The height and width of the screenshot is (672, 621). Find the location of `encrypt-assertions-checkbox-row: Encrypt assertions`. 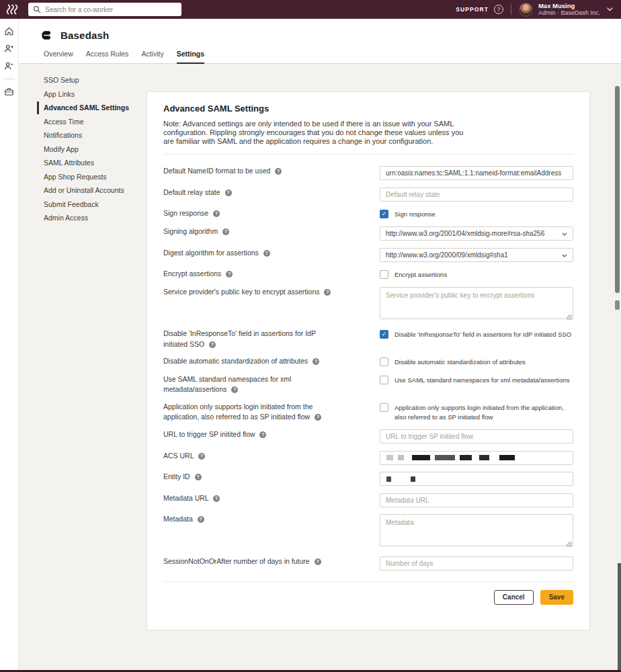

encrypt-assertions-checkbox-row: Encrypt assertions is located at coordinates (477, 274).